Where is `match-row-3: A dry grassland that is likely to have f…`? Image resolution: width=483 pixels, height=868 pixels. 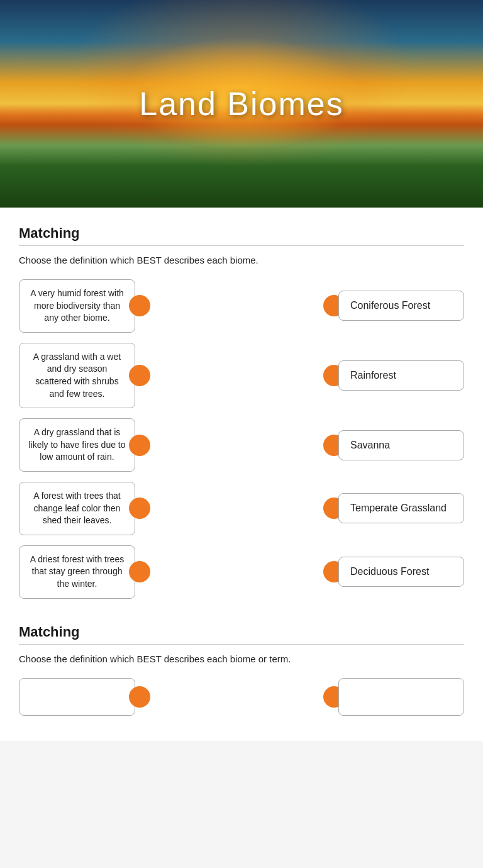 match-row-3: A dry grassland that is likely to have f… is located at coordinates (242, 445).